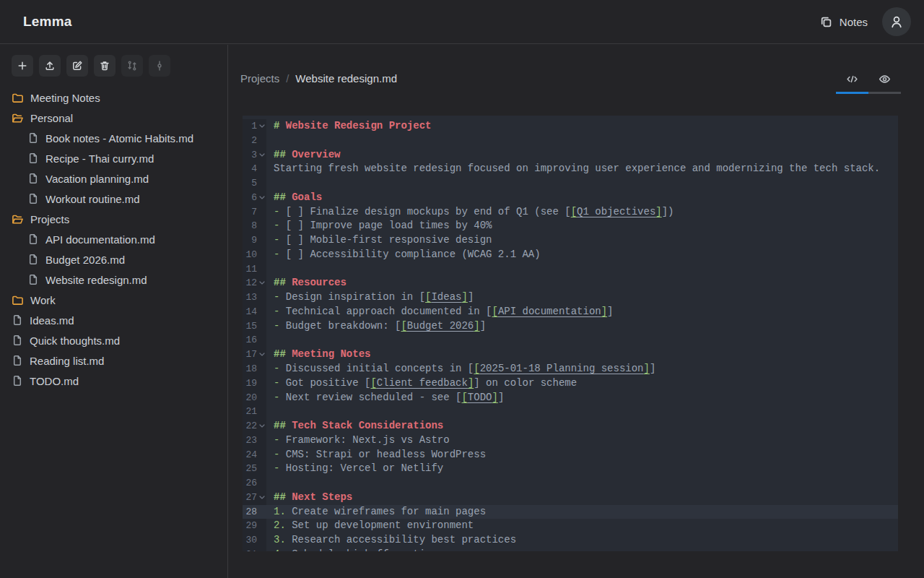 The image size is (924, 578). Describe the element at coordinates (105, 66) in the screenshot. I see `delete-note-button` at that location.